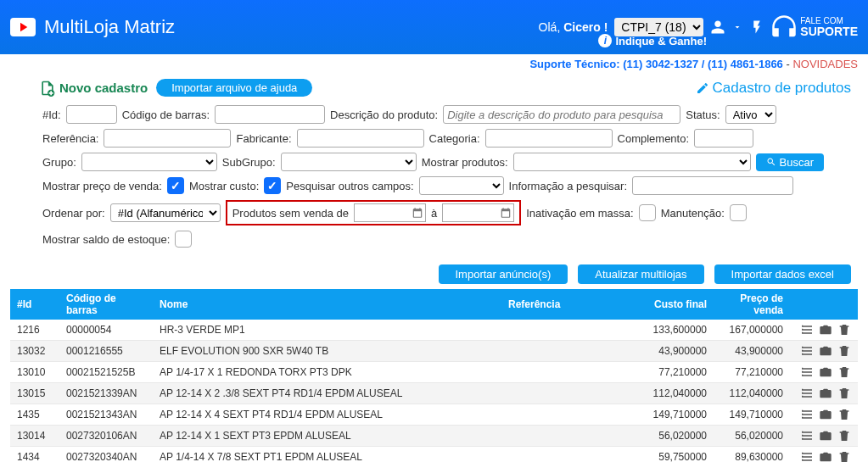  I want to click on cell-id: 1434, so click(35, 454).